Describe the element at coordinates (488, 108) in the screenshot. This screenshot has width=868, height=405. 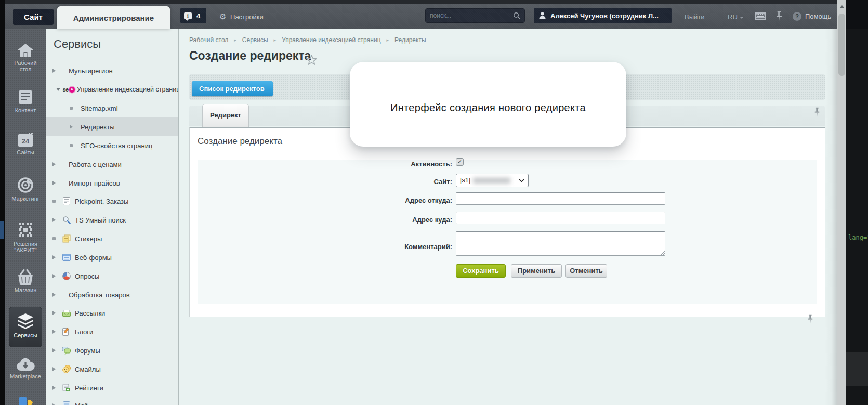
I see `tooltip-text: Интерфейс создания нового редиректа` at that location.